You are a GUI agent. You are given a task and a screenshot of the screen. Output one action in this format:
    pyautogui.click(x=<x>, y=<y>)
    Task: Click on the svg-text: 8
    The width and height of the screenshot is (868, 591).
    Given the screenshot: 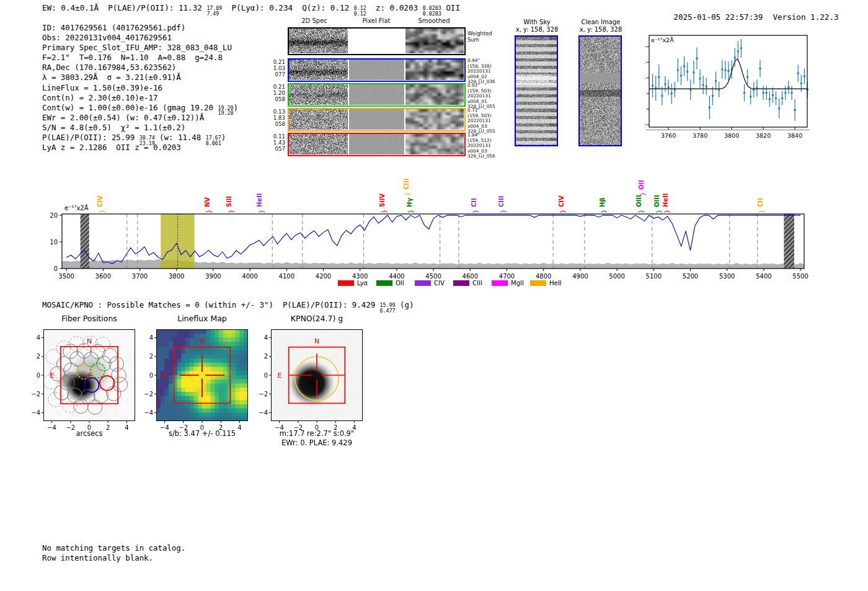 What is the action you would take?
    pyautogui.click(x=645, y=62)
    